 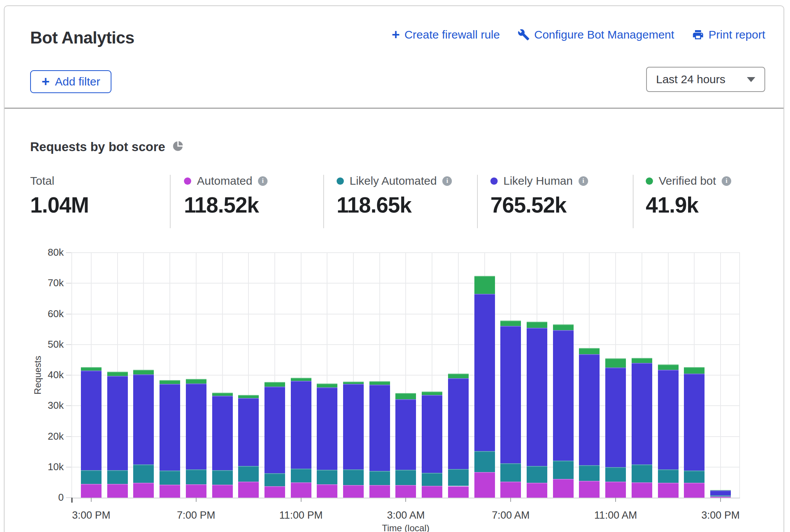 I want to click on print-report-link: Print report, so click(x=729, y=35).